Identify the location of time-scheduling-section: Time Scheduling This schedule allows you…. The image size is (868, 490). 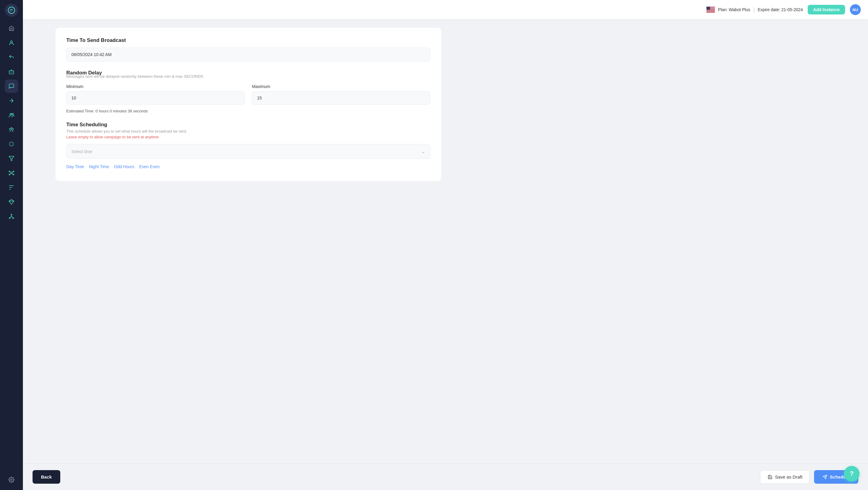
(248, 146).